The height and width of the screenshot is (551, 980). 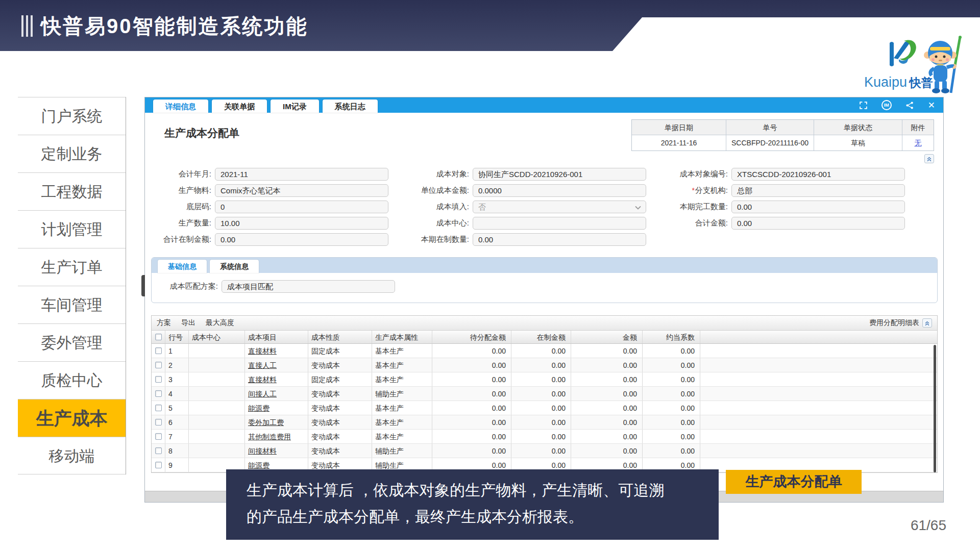 What do you see at coordinates (818, 207) in the screenshot?
I see `completed-qty-field: 0.00` at bounding box center [818, 207].